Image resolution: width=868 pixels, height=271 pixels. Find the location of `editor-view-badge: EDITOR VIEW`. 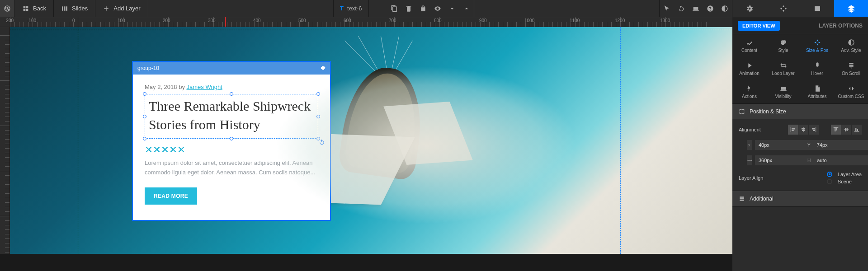

editor-view-badge: EDITOR VIEW is located at coordinates (759, 26).